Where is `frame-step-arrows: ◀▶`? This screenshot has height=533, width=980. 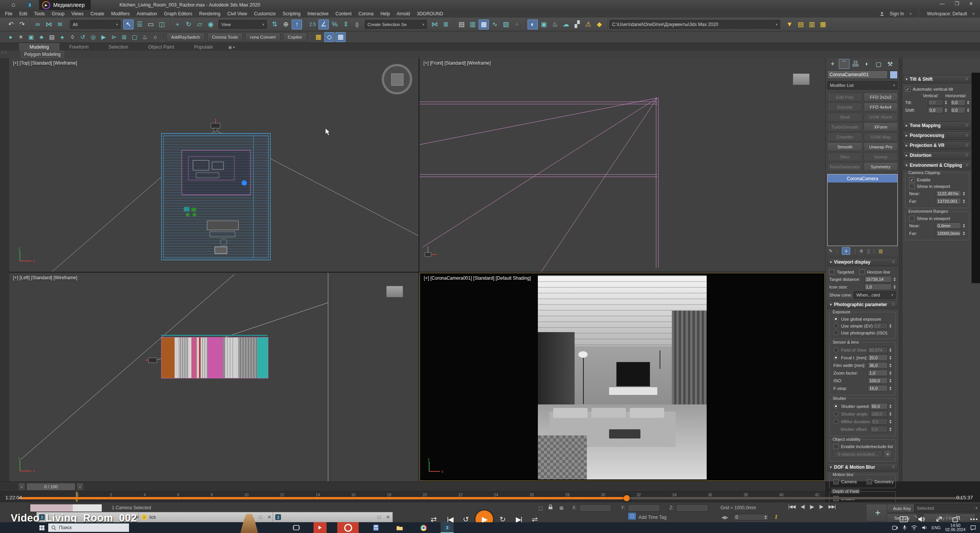 frame-step-arrows: ◀▶ is located at coordinates (725, 517).